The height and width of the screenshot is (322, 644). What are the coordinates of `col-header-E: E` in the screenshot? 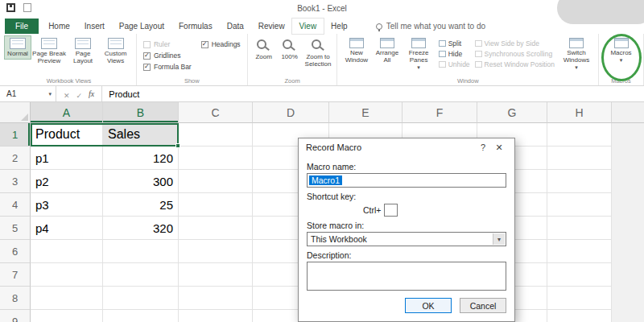 It's located at (365, 113).